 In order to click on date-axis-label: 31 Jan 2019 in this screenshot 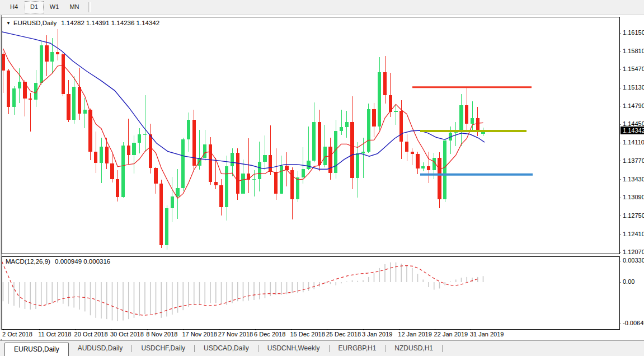, I will do `click(487, 334)`.